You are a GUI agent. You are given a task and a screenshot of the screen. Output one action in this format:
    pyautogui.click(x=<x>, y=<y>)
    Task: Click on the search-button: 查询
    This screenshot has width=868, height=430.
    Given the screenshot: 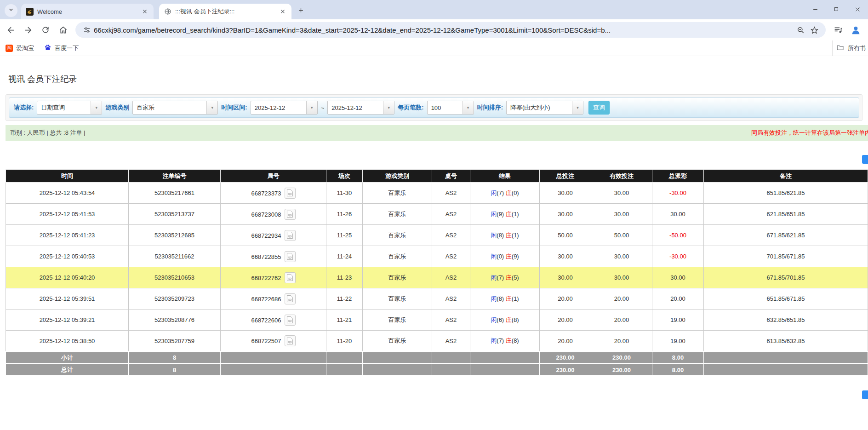 What is the action you would take?
    pyautogui.click(x=599, y=108)
    